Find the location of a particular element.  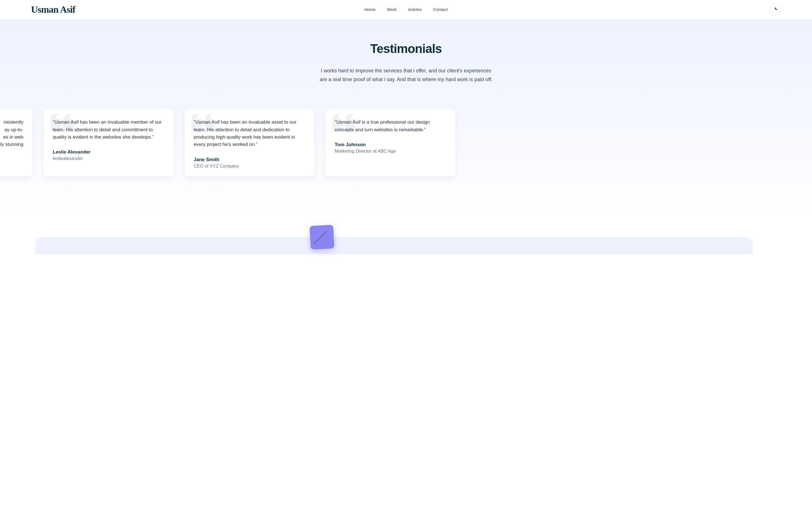

decor-square-icon is located at coordinates (322, 237).